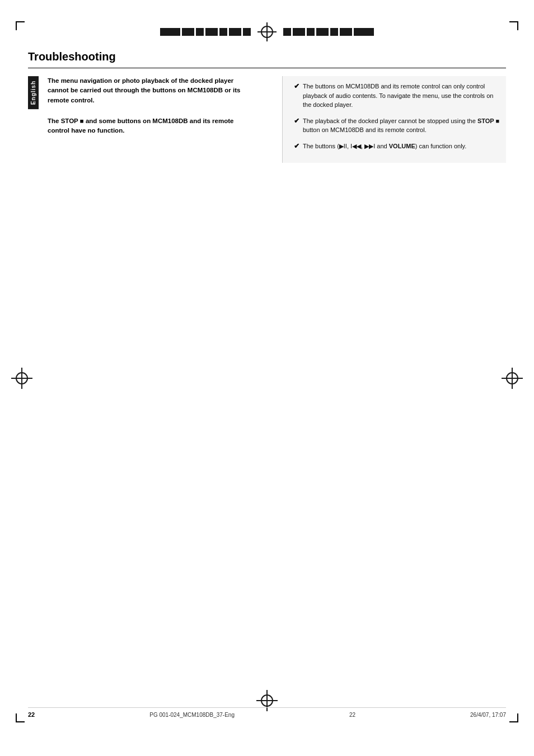 This screenshot has height=756, width=534. I want to click on checkmark-icon-2: ✔, so click(297, 121).